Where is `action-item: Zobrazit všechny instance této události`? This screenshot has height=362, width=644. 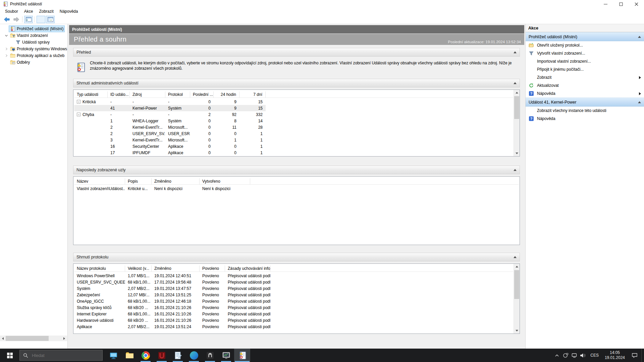
action-item: Zobrazit všechny instance této události is located at coordinates (585, 111).